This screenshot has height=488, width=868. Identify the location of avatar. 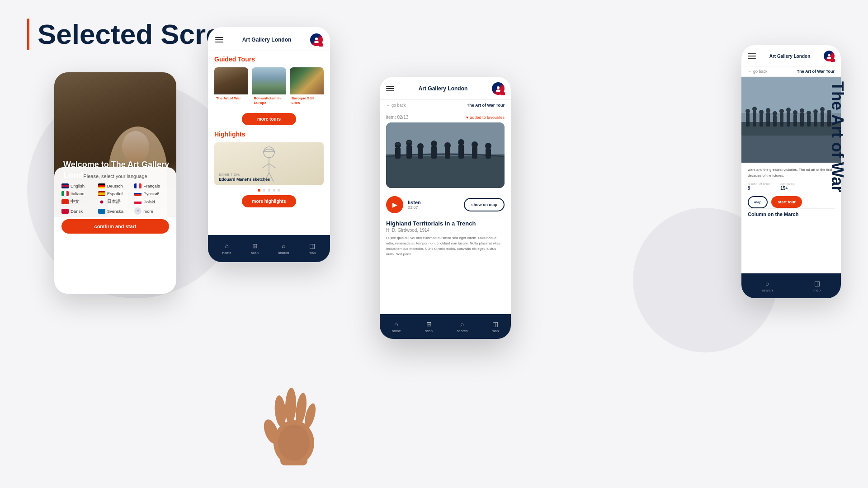
(316, 40).